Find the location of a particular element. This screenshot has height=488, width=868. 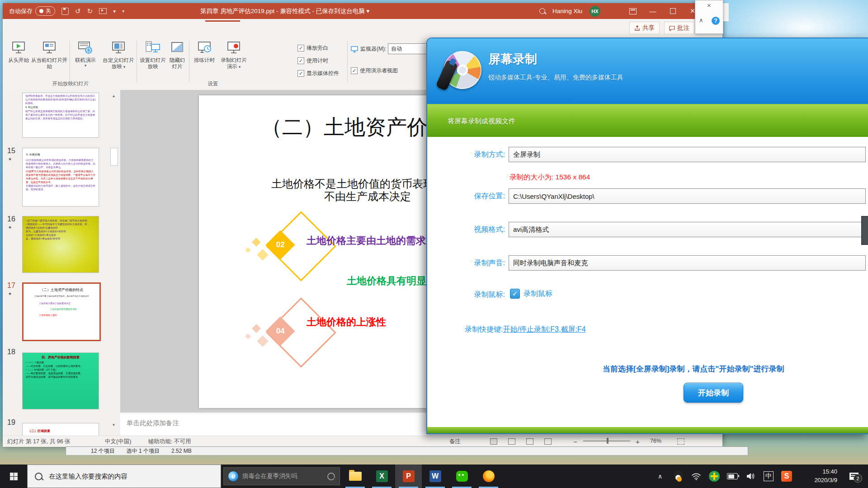

autosave-toggle: 自动保存 关 is located at coordinates (32, 11).